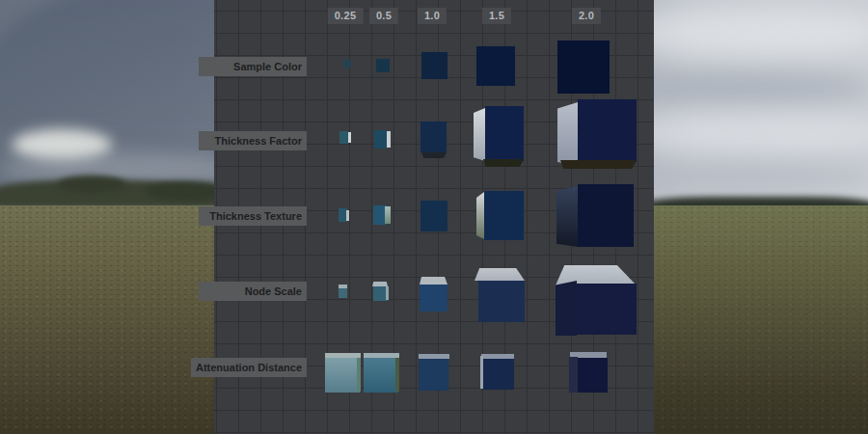 Image resolution: width=868 pixels, height=434 pixels. I want to click on row-label-sample-color: Sample Color, so click(253, 67).